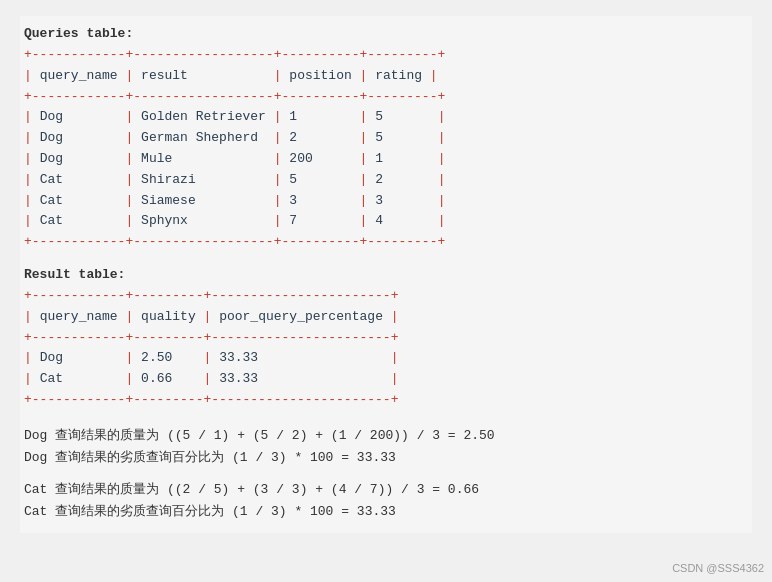 Image resolution: width=772 pixels, height=582 pixels. What do you see at coordinates (212, 316) in the screenshot?
I see `result-header: | query_name | quality | poor_query_perc…` at bounding box center [212, 316].